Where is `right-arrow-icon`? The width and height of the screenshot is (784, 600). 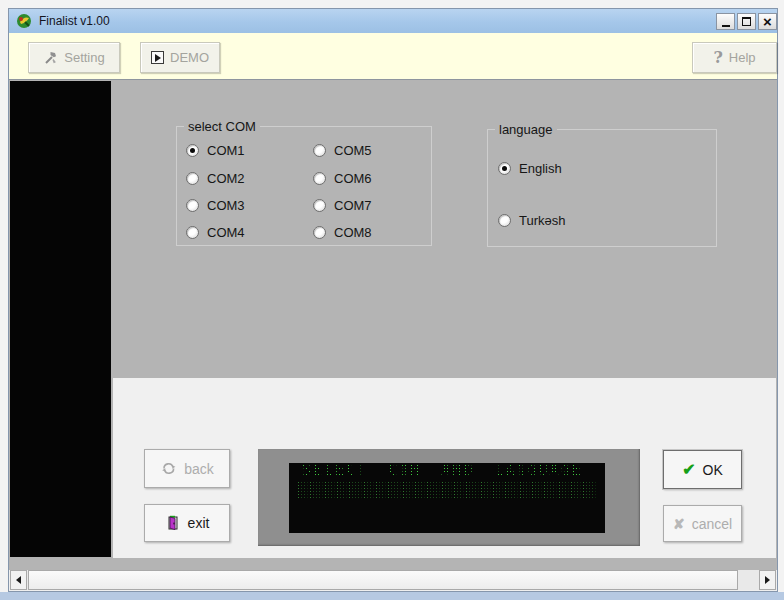
right-arrow-icon is located at coordinates (768, 580).